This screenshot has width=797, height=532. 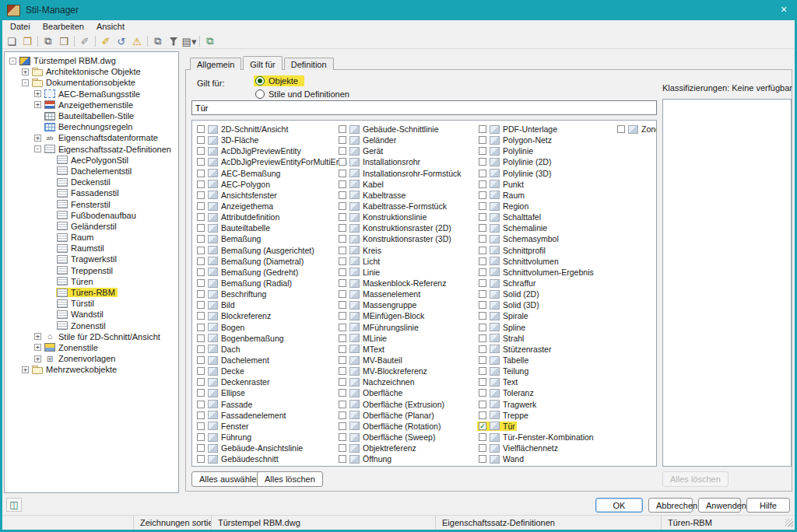 What do you see at coordinates (546, 162) in the screenshot?
I see `object-type-row: Polylinie (2D)` at bounding box center [546, 162].